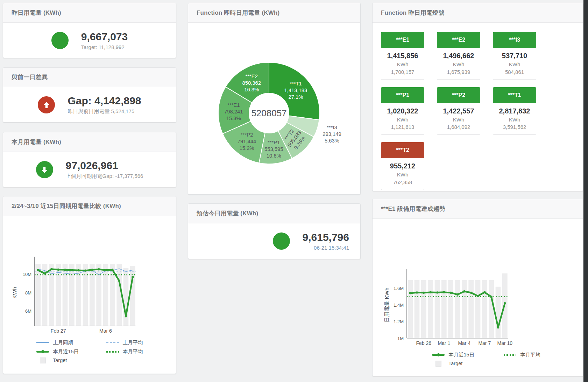 The height and width of the screenshot is (382, 588). I want to click on card-title: 預估今日用電量 (KWh), so click(227, 214).